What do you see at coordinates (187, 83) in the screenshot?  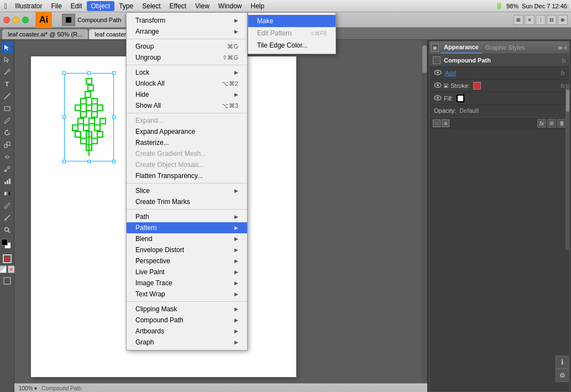 I see `menu-unlock-all: Unlock All ⌥⌘2` at bounding box center [187, 83].